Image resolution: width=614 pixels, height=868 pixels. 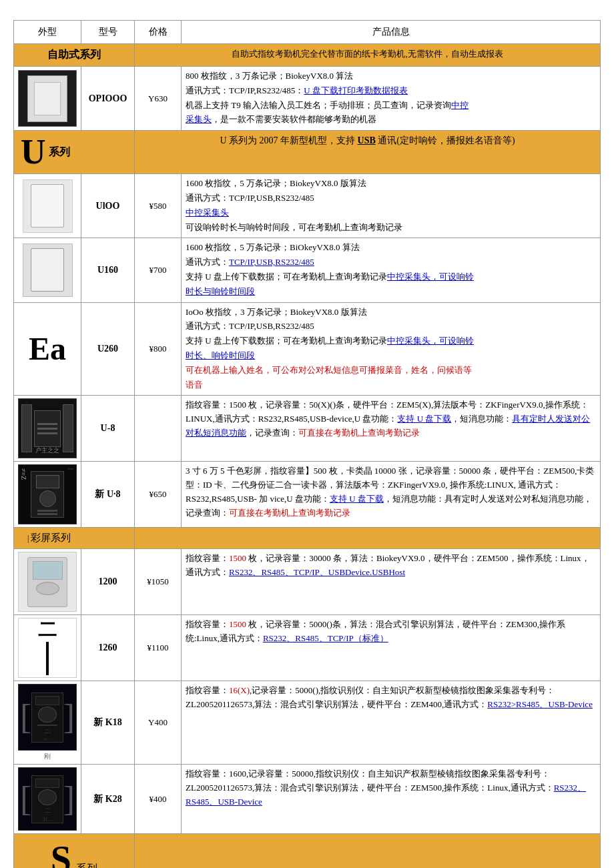 I want to click on u260-info: IoOo 枚指纹，3 万条记录；BiokeyVX8.0 版算法 通讯方式：TCP…, so click(x=391, y=349).